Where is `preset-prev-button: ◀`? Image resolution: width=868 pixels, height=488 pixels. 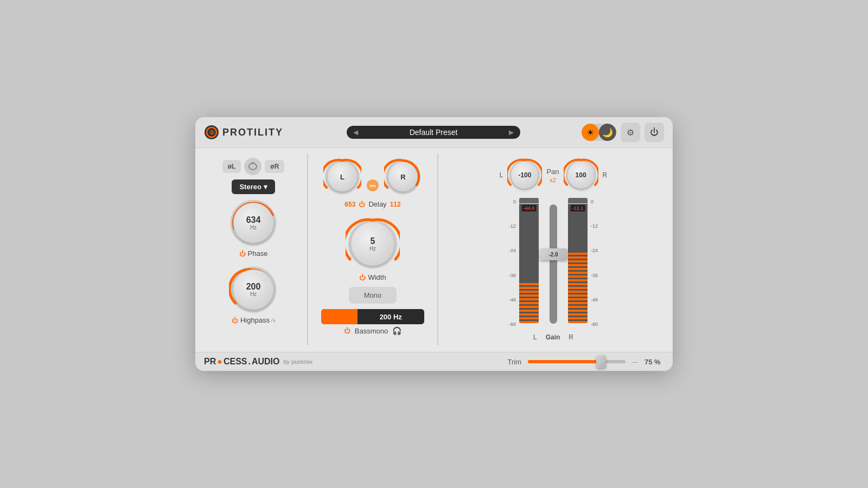
preset-prev-button: ◀ is located at coordinates (356, 132).